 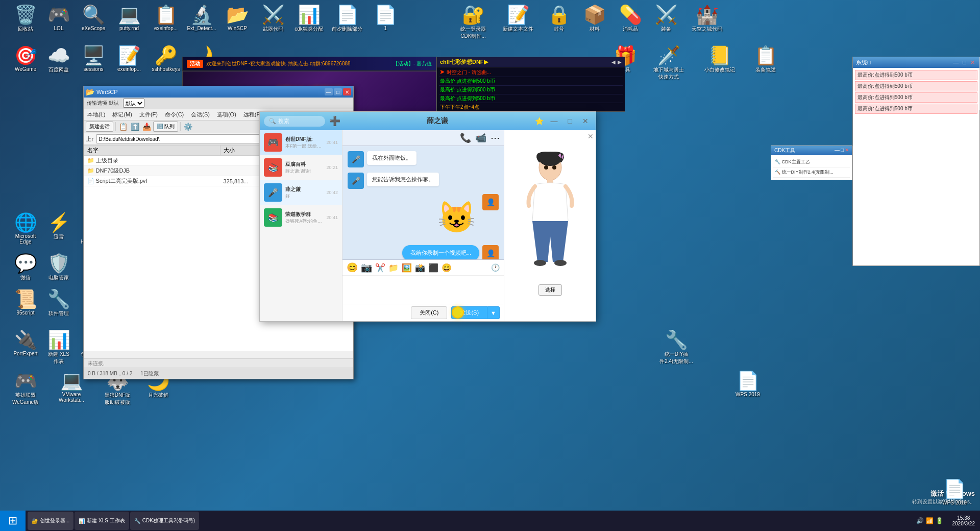 What do you see at coordinates (59, 226) in the screenshot?
I see `desktop-icon-thunder: ⚡ 迅雷` at bounding box center [59, 226].